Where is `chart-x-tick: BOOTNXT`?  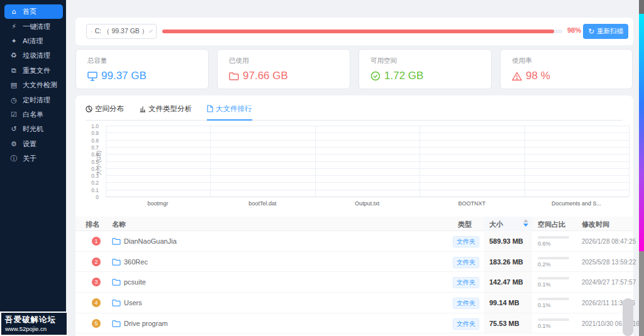 chart-x-tick: BOOTNXT is located at coordinates (472, 203).